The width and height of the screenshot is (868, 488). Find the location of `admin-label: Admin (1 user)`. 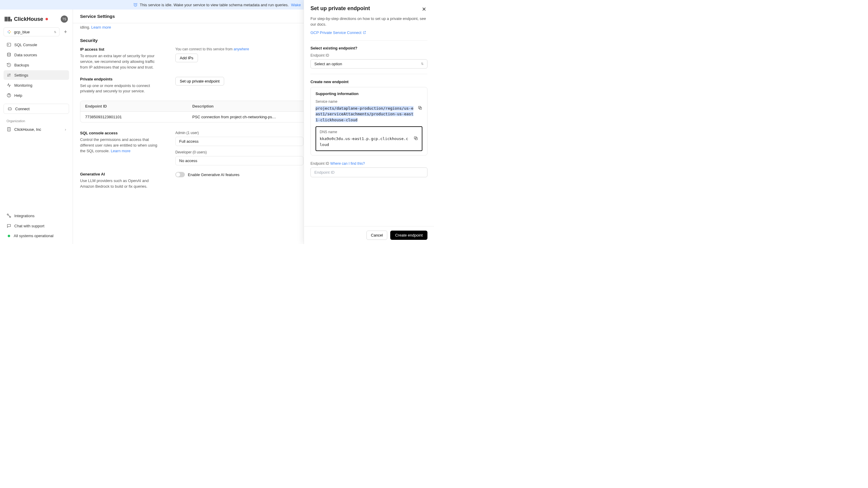

admin-label: Admin (1 user) is located at coordinates (239, 133).